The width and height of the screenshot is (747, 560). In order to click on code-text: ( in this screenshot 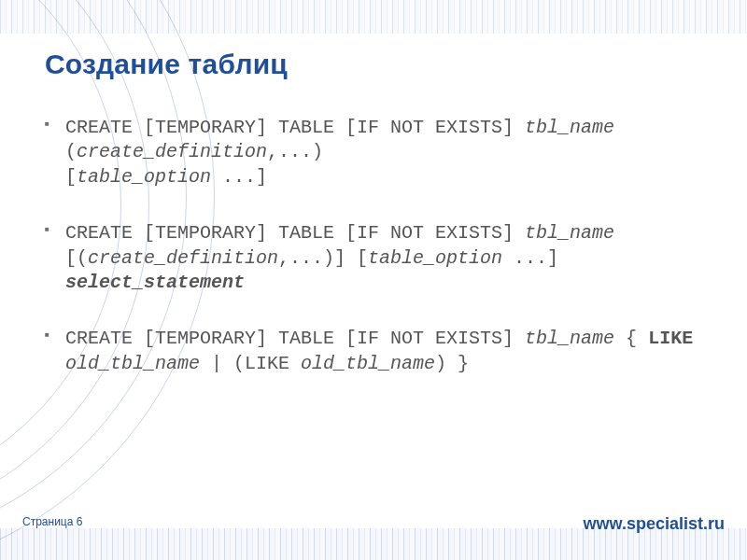, I will do `click(71, 151)`.